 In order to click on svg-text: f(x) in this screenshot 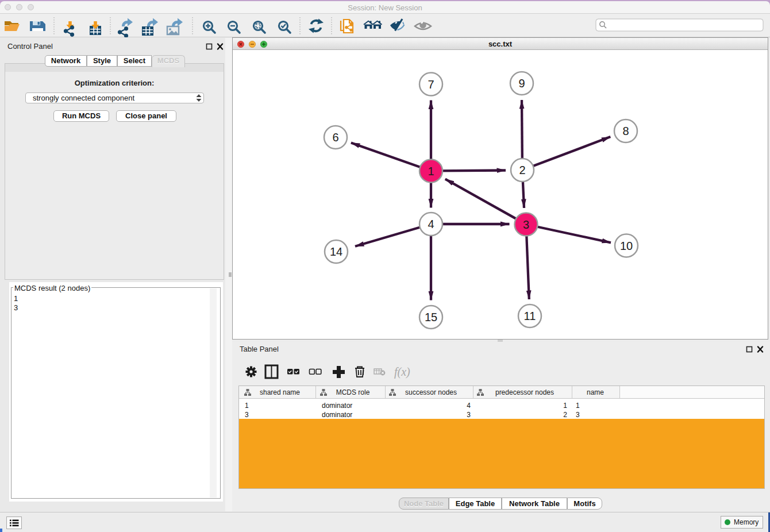, I will do `click(402, 372)`.